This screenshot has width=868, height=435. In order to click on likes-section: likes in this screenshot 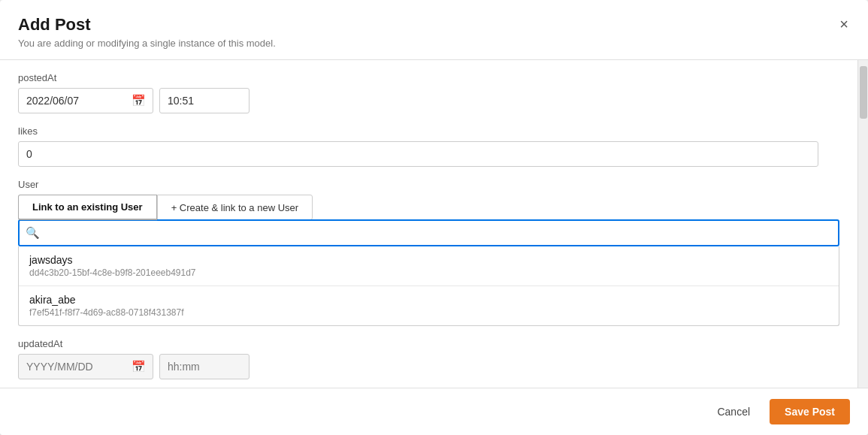, I will do `click(428, 146)`.